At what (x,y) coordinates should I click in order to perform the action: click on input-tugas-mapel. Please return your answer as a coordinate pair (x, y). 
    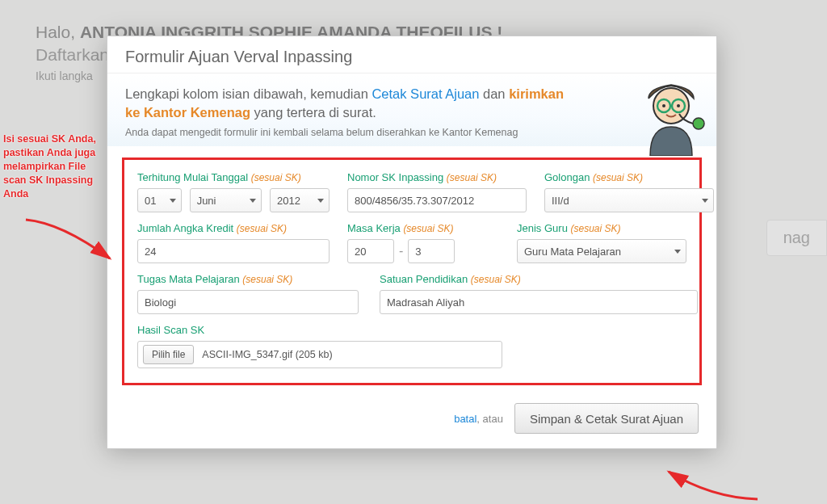
    Looking at the image, I should click on (248, 302).